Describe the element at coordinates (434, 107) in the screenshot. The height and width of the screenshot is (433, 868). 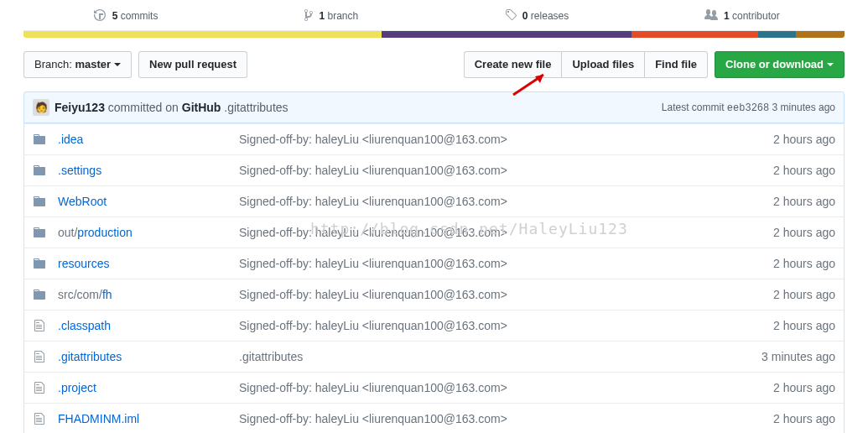
I see `latest-commit-bar: 🧑 Feiyu123 committed on GitHub .gitattri…` at that location.